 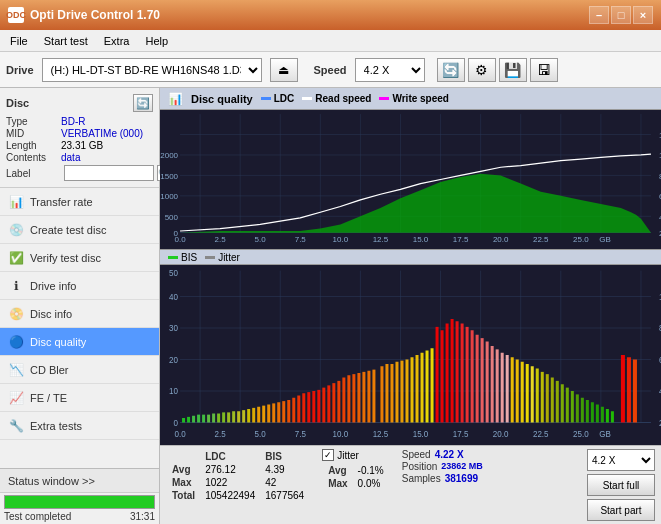 I want to click on status-bar: Status window >> Test completed 31:31, so click(x=80, y=496).